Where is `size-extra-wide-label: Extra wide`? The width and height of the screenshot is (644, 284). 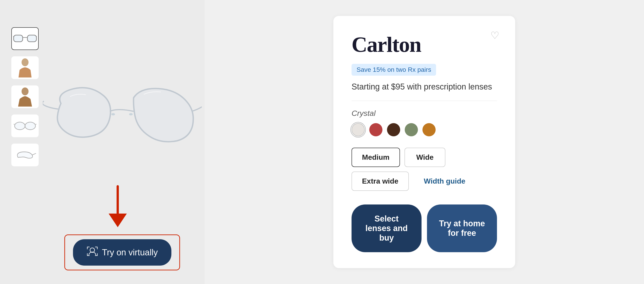 size-extra-wide-label: Extra wide is located at coordinates (380, 181).